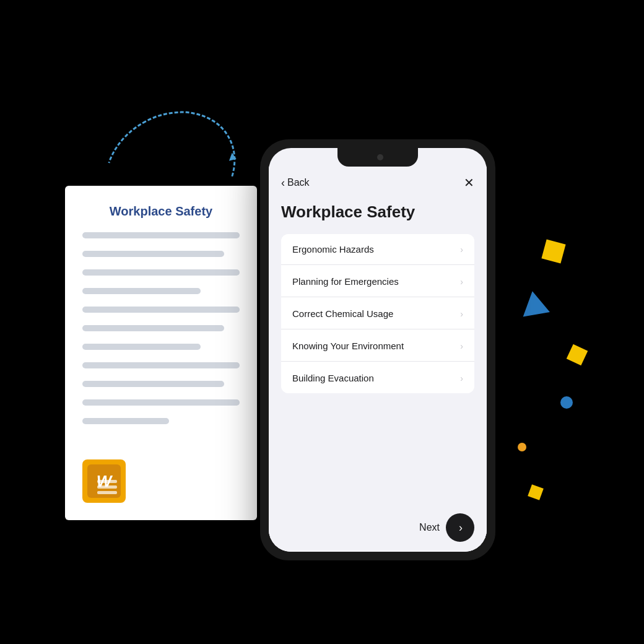 This screenshot has width=644, height=644. Describe the element at coordinates (534, 302) in the screenshot. I see `blue-triangle-deco` at that location.